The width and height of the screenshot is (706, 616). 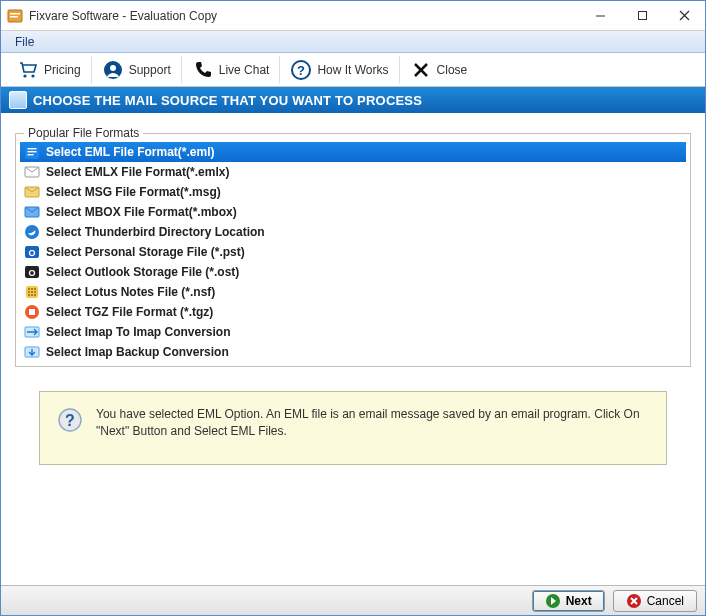 What do you see at coordinates (353, 70) in the screenshot?
I see `toolbar: Pricing Support Live Chat ? How It Works…` at bounding box center [353, 70].